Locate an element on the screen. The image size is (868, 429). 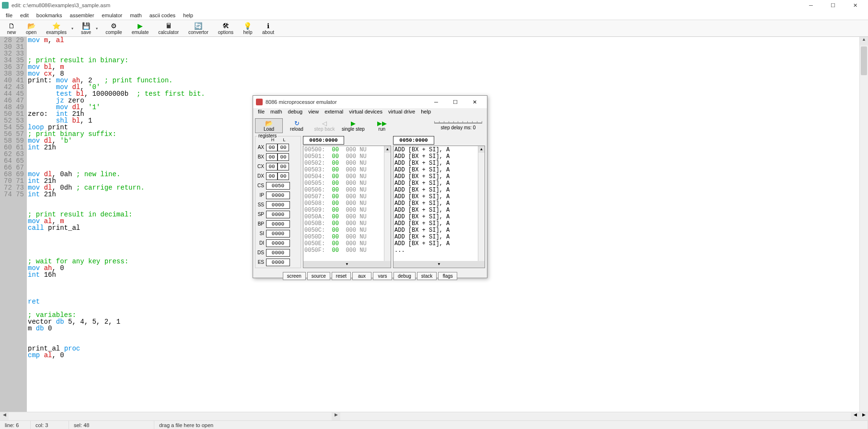
emu-toolbar-run-button: ▶▶run is located at coordinates (382, 125).